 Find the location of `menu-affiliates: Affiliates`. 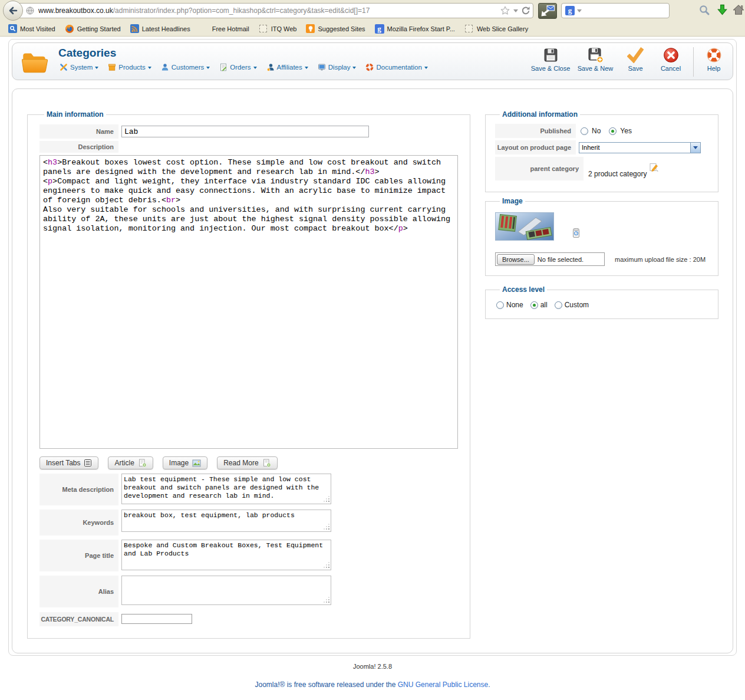

menu-affiliates: Affiliates is located at coordinates (288, 67).